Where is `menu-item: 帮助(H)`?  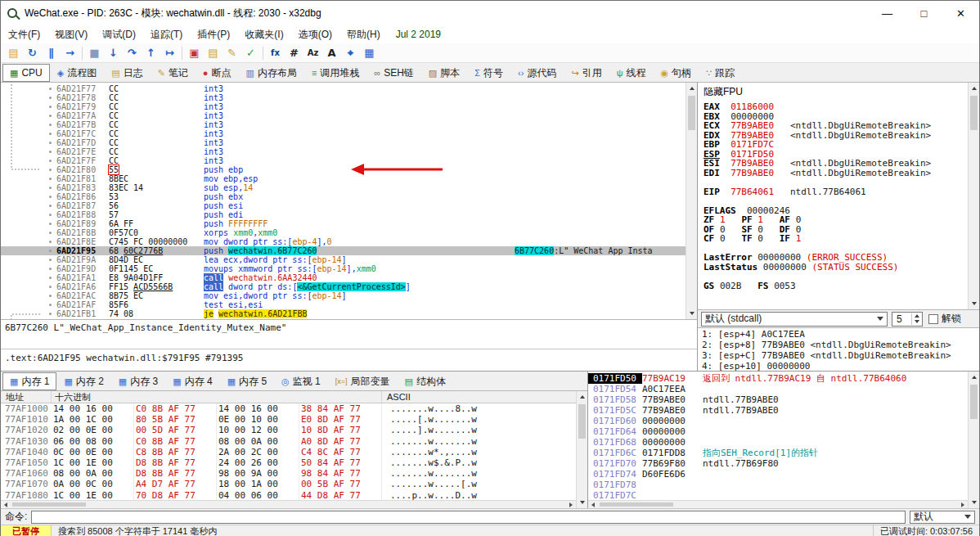
menu-item: 帮助(H) is located at coordinates (363, 34).